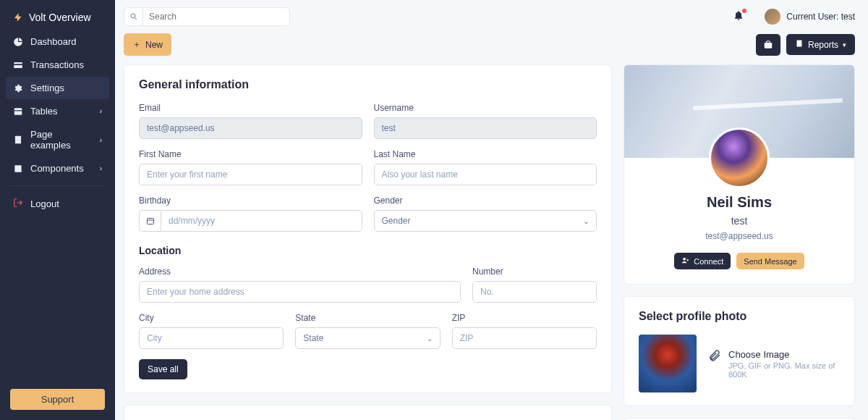 This screenshot has height=420, width=868. Describe the element at coordinates (58, 168) in the screenshot. I see `sidebar-item-components: Components ›` at that location.